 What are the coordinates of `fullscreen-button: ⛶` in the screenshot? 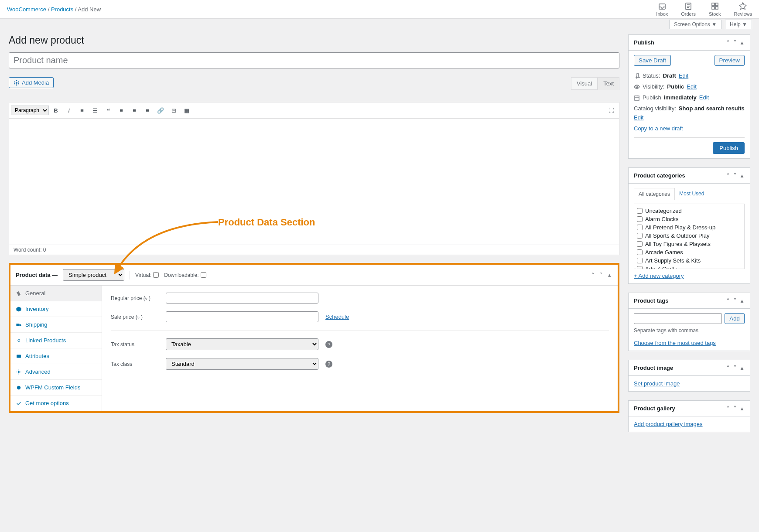 It's located at (611, 110).